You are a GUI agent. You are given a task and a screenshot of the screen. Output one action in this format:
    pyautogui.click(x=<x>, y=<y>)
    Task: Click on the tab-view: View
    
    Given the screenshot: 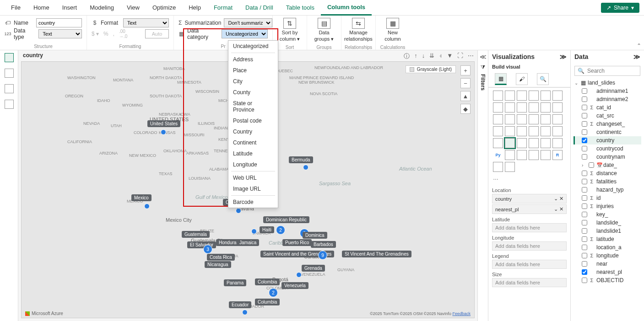 What is the action you would take?
    pyautogui.click(x=133, y=7)
    